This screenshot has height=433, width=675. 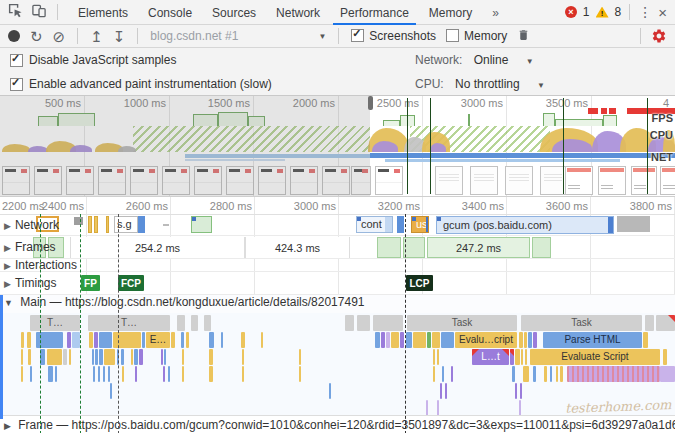 I want to click on timing-badge-fp: FP, so click(x=90, y=283).